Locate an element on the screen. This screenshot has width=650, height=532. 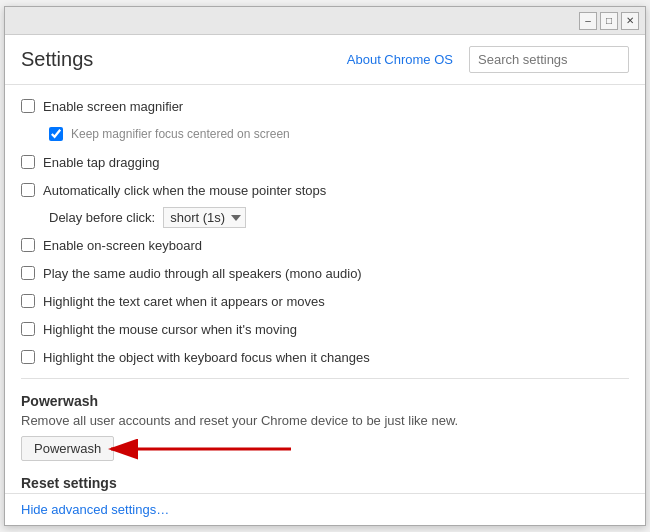
magnifier-focus-row: Keep magnifier focus centered on screen is located at coordinates (339, 134).